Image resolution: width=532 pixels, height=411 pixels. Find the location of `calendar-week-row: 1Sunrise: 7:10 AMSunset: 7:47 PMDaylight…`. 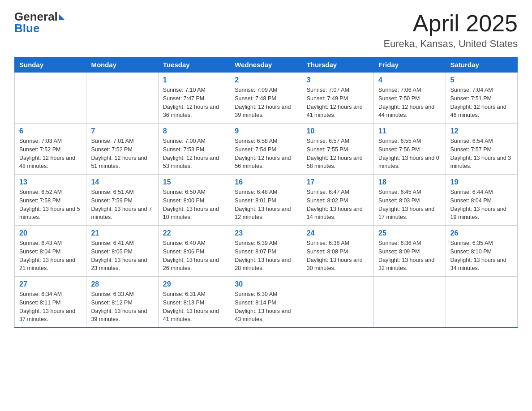

calendar-week-row: 1Sunrise: 7:10 AMSunset: 7:47 PMDaylight… is located at coordinates (266, 98).